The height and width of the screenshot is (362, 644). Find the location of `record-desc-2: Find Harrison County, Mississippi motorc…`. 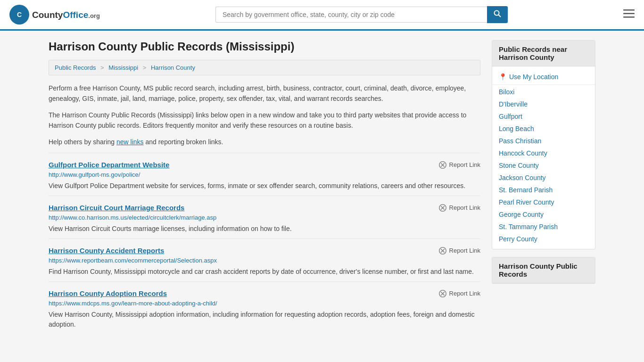

record-desc-2: Find Harrison County, Mississippi motorc… is located at coordinates (264, 272).